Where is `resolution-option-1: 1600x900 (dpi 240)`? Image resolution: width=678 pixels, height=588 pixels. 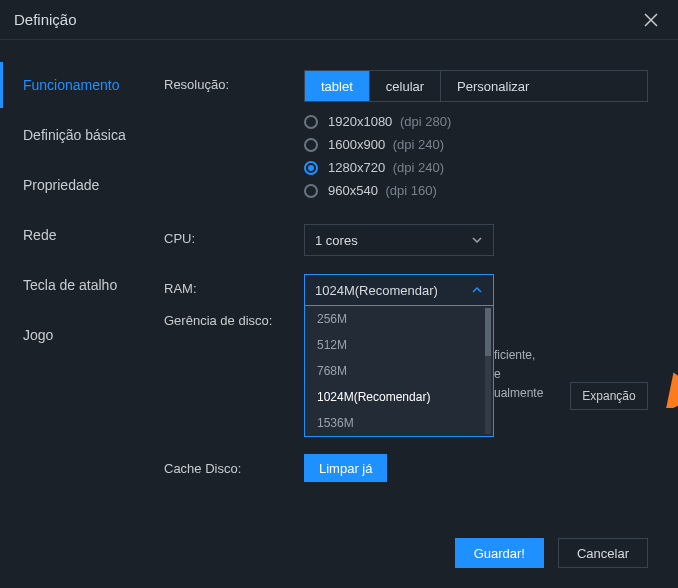
resolution-option-1: 1600x900 (dpi 240) is located at coordinates (476, 144).